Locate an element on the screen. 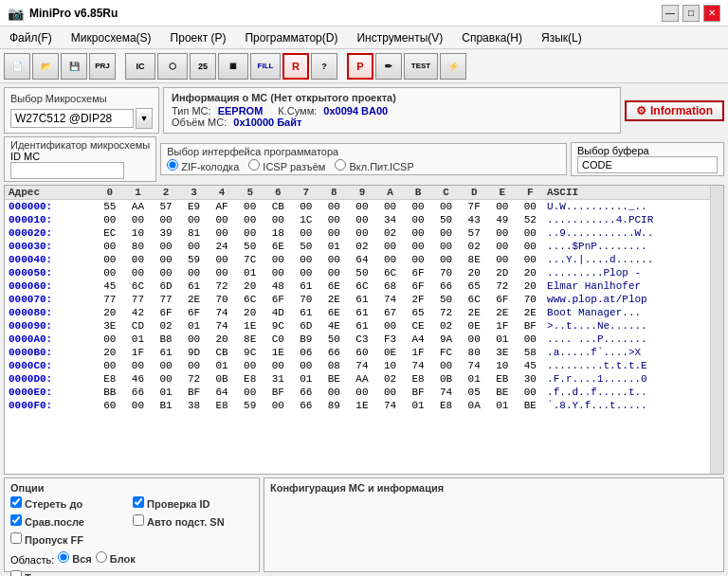 This screenshot has height=576, width=728. hex-byte: E9 is located at coordinates (194, 207).